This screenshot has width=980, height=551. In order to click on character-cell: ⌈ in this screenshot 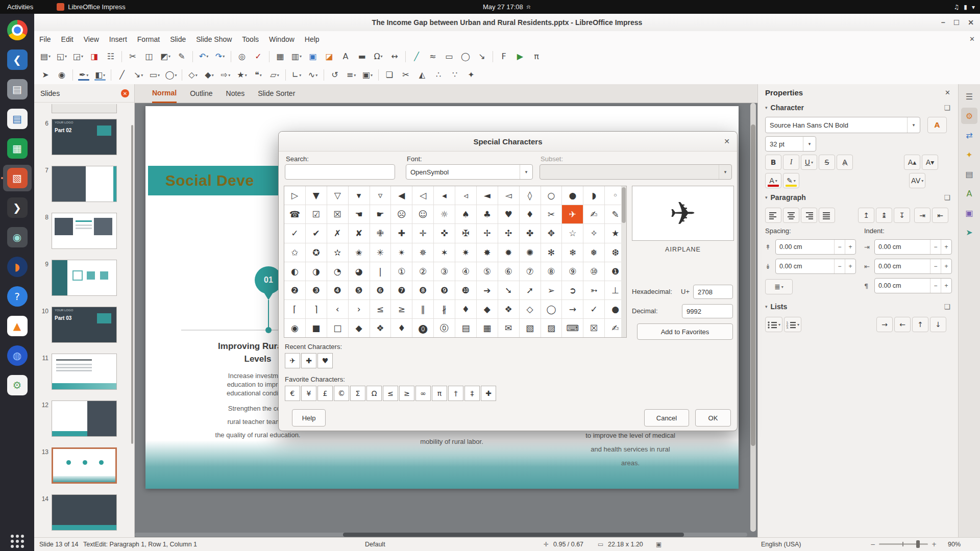, I will do `click(295, 309)`.